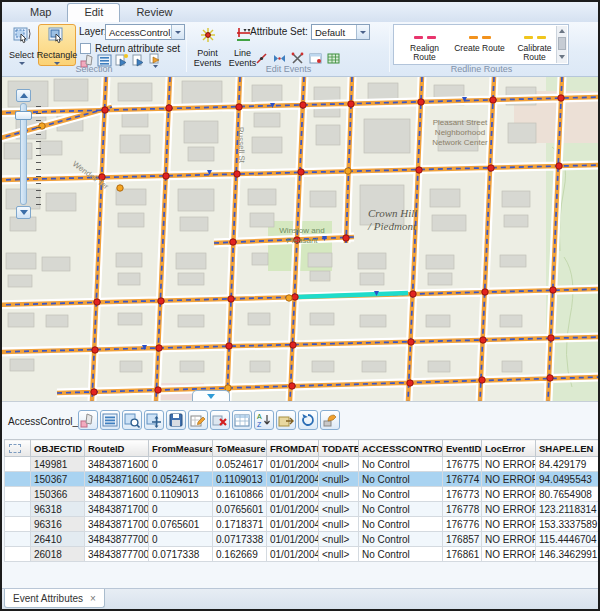 The width and height of the screenshot is (600, 611). I want to click on table-cell: 84.429179, so click(568, 464).